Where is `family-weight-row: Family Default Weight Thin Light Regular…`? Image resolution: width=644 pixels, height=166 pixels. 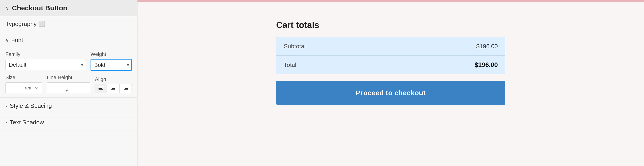 family-weight-row: Family Default Weight Thin Light Regular… is located at coordinates (68, 61).